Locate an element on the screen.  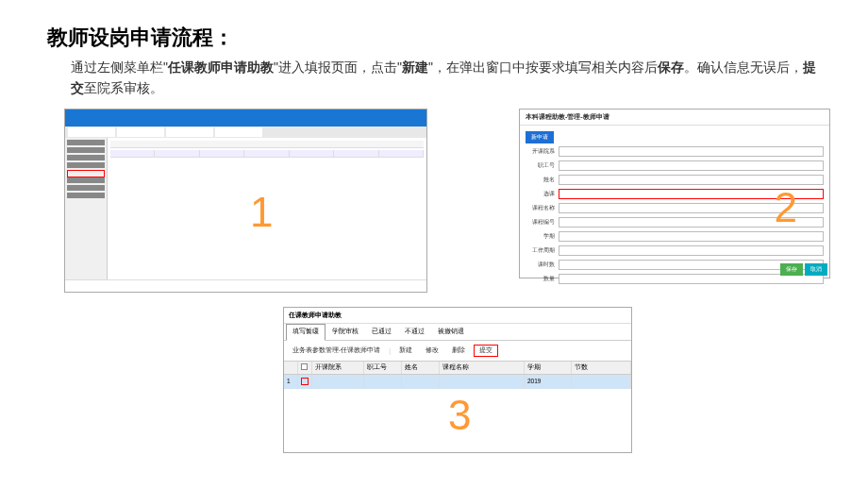
step-number-2: 2 is located at coordinates (786, 208).